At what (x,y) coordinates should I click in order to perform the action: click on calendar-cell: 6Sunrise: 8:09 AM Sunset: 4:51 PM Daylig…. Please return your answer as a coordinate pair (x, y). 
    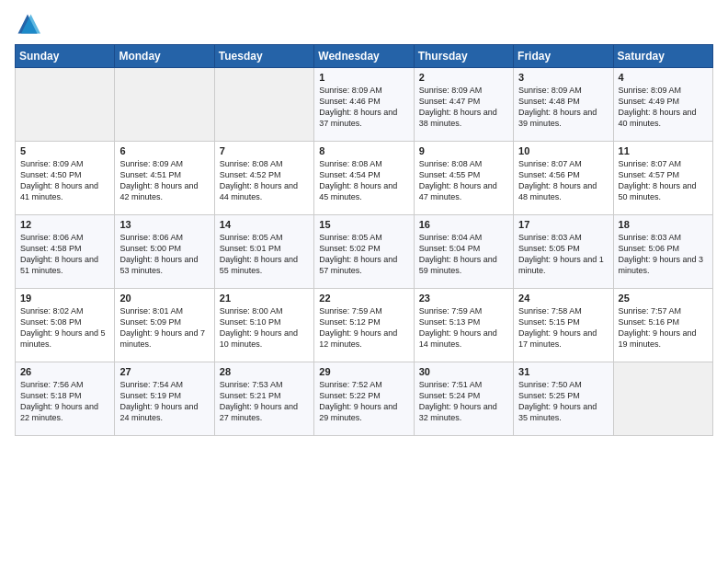
    Looking at the image, I should click on (165, 178).